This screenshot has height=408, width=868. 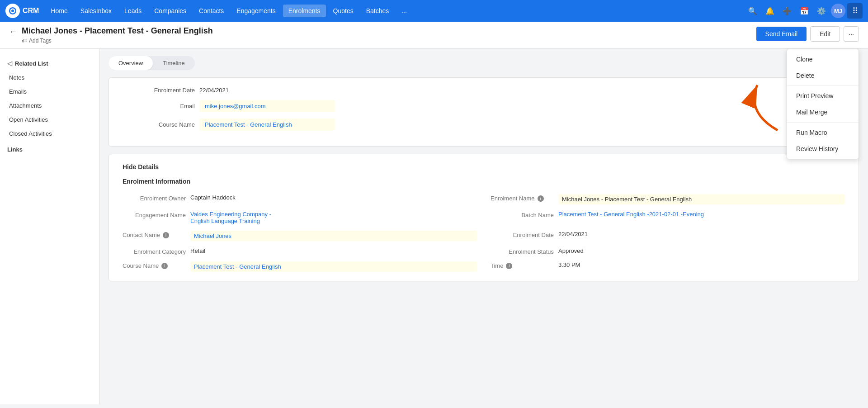 I want to click on nav-contacts: Contacts, so click(x=212, y=11).